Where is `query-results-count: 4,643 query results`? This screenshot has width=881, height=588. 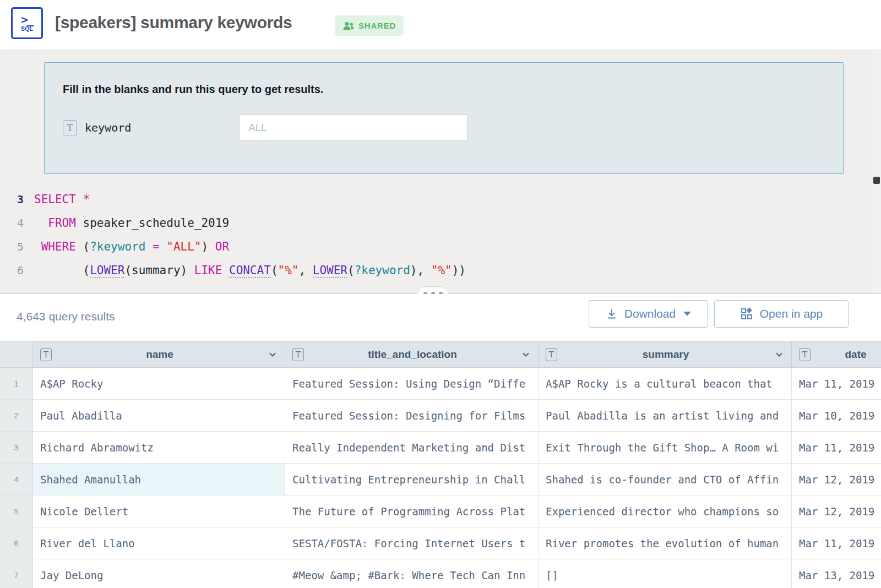
query-results-count: 4,643 query results is located at coordinates (66, 317).